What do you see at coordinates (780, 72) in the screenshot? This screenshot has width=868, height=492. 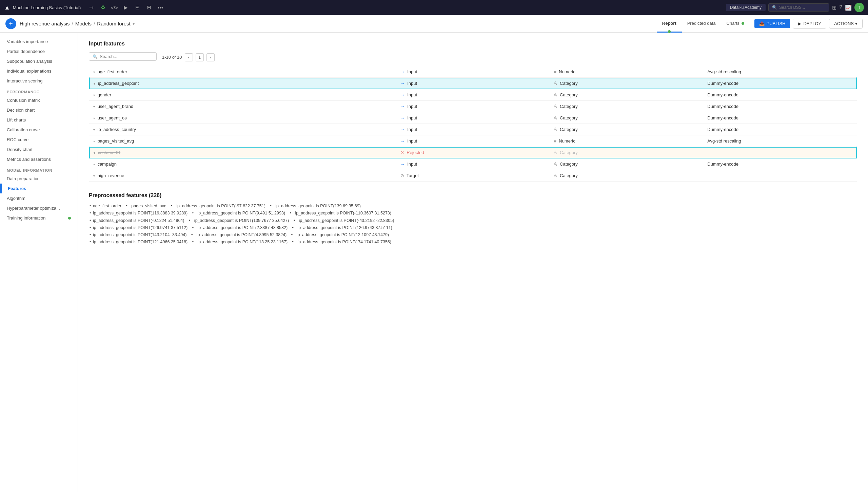 I see `feature-transform: Avg-std rescaling` at bounding box center [780, 72].